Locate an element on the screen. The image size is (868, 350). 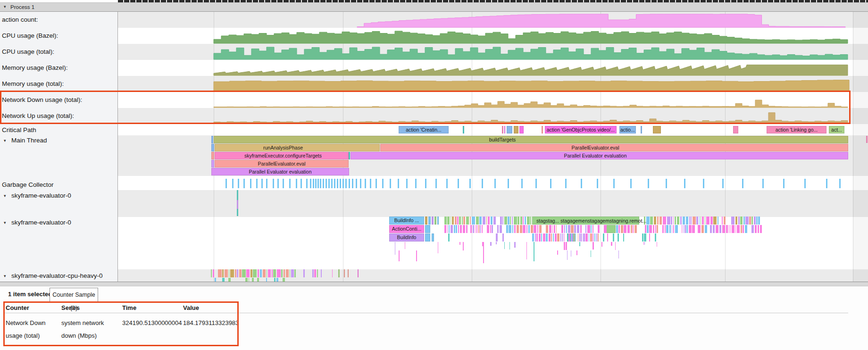
counter-chart-cpu-usage-bazel- is located at coordinates (434, 36).